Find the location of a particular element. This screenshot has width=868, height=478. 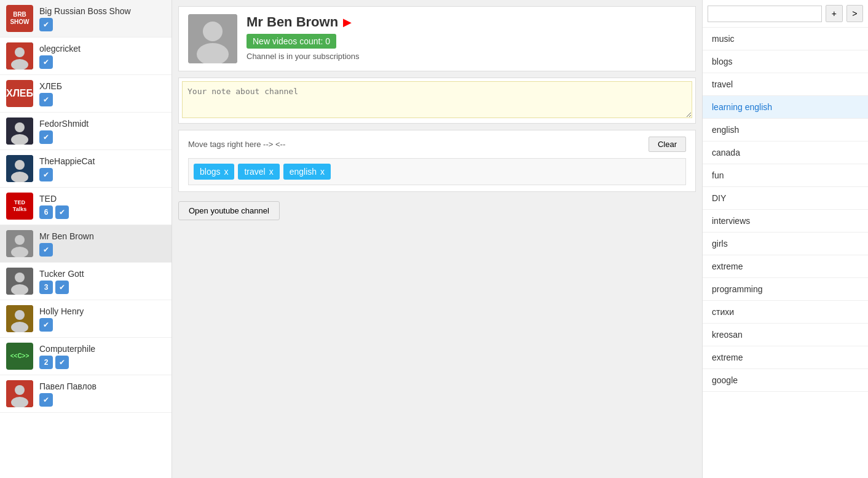

channel-badges-tucker: 3✔ is located at coordinates (102, 287).